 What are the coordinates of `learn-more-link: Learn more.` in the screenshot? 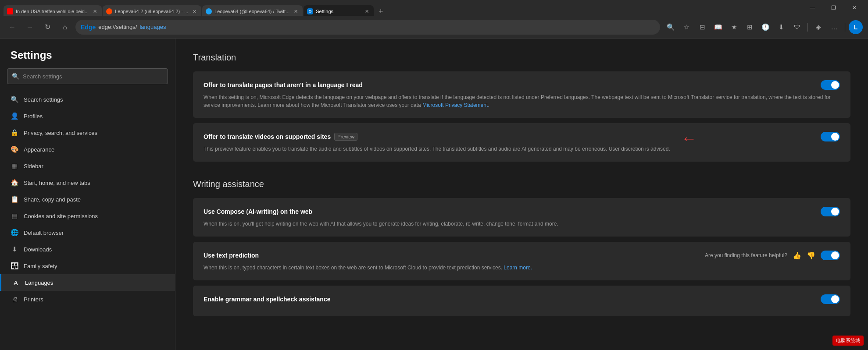 It's located at (518, 268).